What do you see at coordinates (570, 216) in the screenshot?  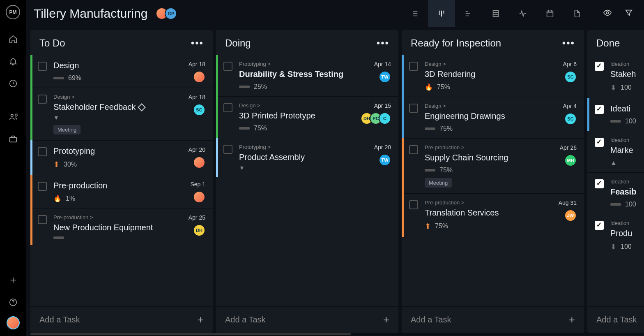 I see `assignee-avatar: JW` at bounding box center [570, 216].